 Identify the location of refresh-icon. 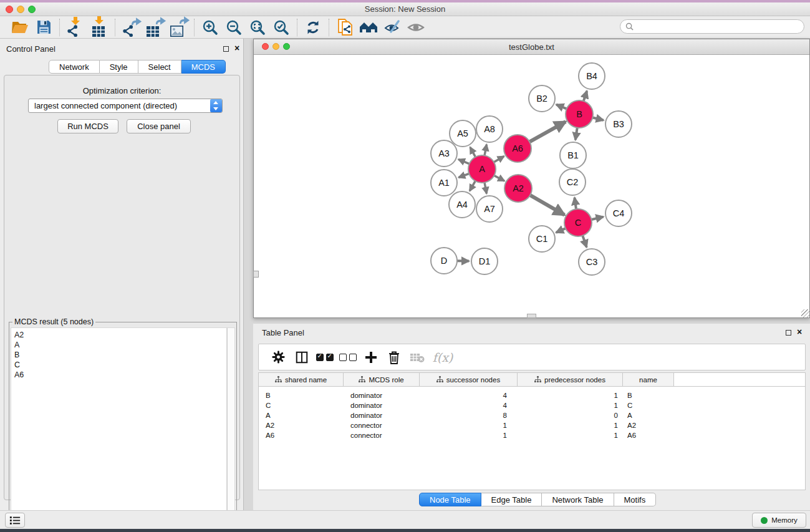
(313, 27).